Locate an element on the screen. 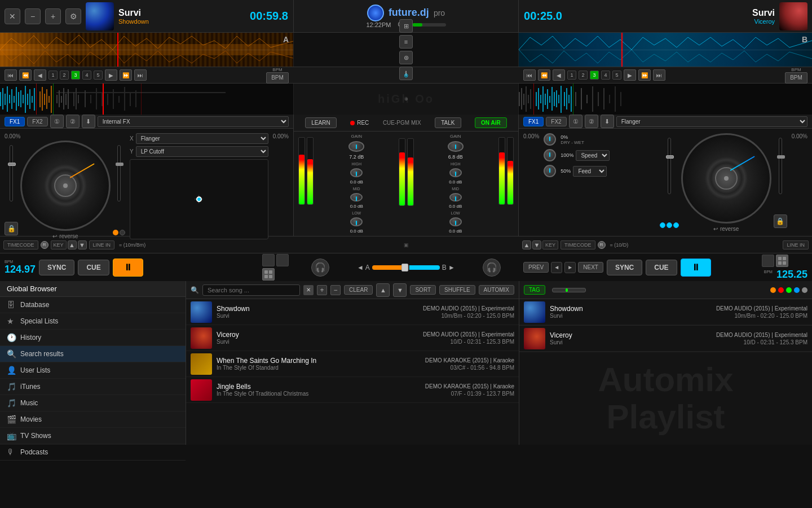 The width and height of the screenshot is (812, 508). sidebar-item-itunes: 🎵 iTunes is located at coordinates (92, 387).